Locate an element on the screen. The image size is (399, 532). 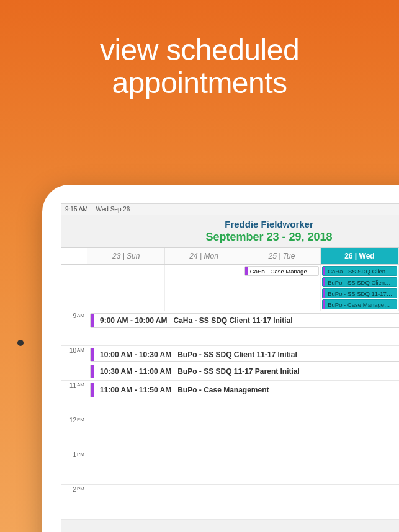
allday-mon is located at coordinates (204, 288).